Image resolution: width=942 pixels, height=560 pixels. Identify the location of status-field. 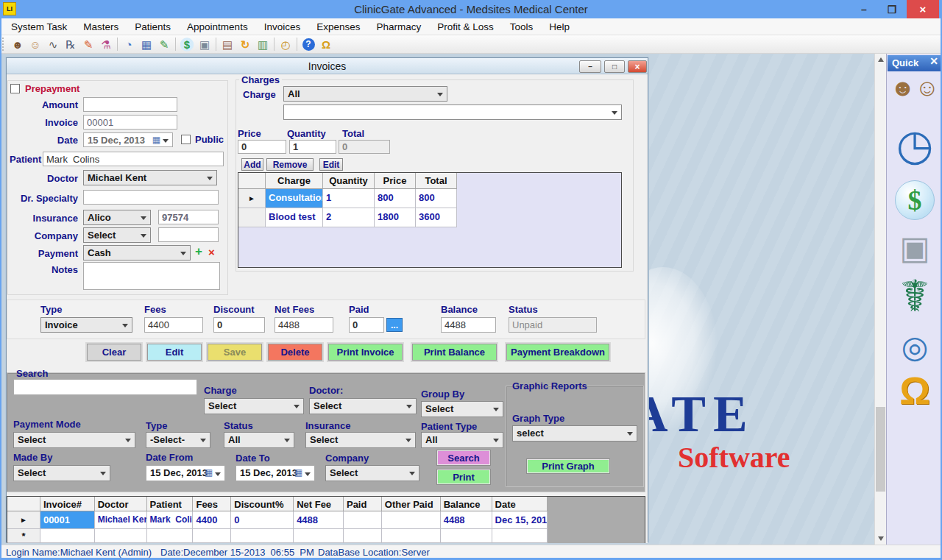
(553, 325).